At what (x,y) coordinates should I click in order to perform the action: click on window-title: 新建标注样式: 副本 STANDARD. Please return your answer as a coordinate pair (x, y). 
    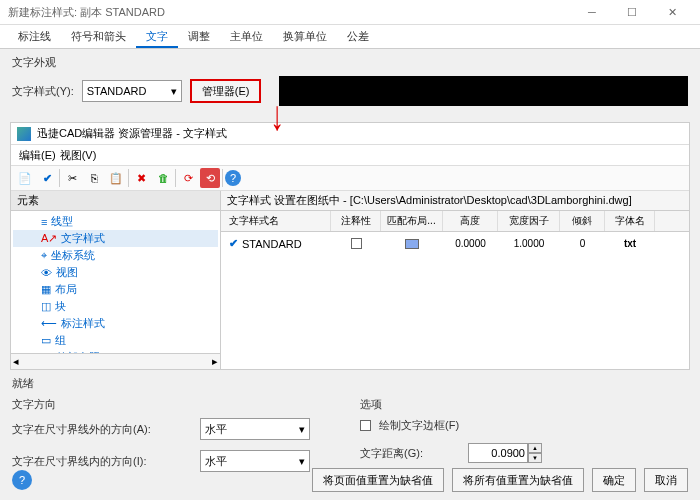
    Looking at the image, I should click on (290, 12).